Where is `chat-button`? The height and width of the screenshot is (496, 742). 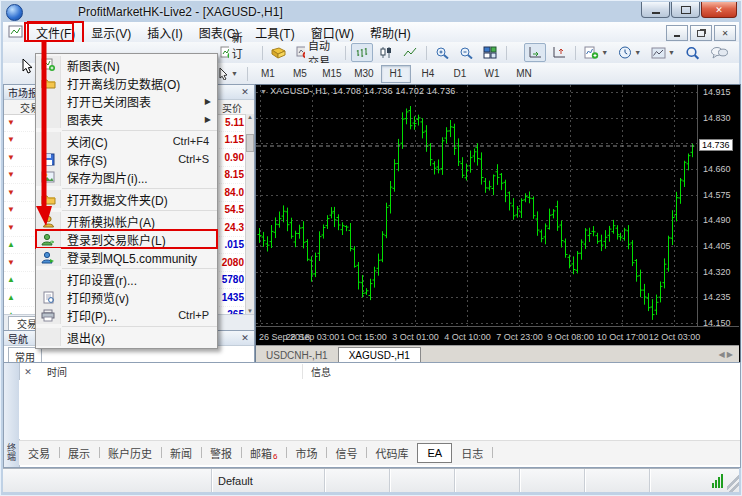
chat-button is located at coordinates (719, 52).